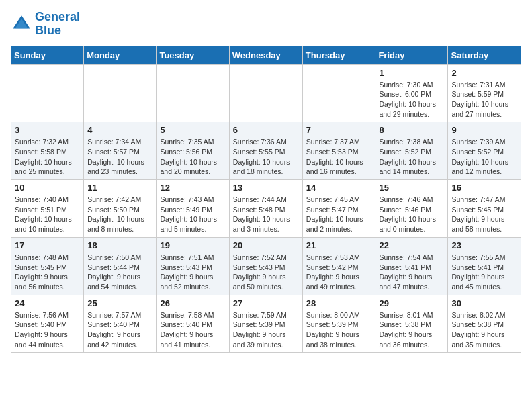  What do you see at coordinates (120, 304) in the screenshot?
I see `day-number: 25` at bounding box center [120, 304].